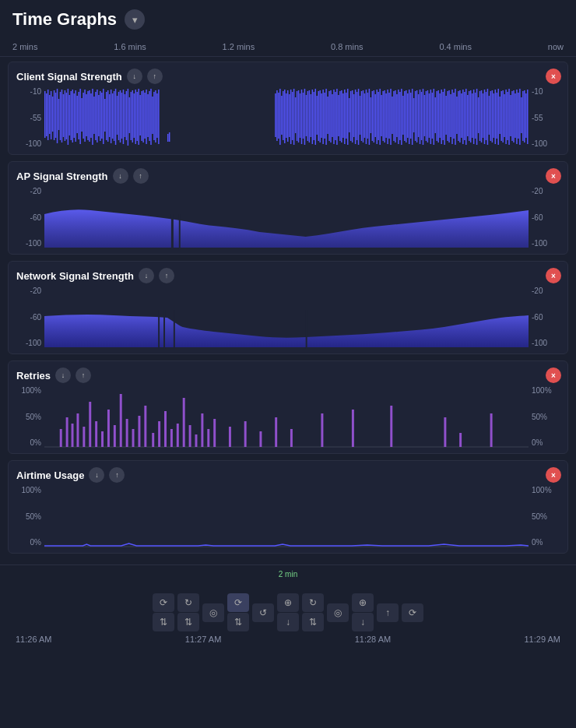 Image resolution: width=576 pixels, height=728 pixels. What do you see at coordinates (363, 622) in the screenshot?
I see `timeline-icon-8b: ↓` at bounding box center [363, 622].